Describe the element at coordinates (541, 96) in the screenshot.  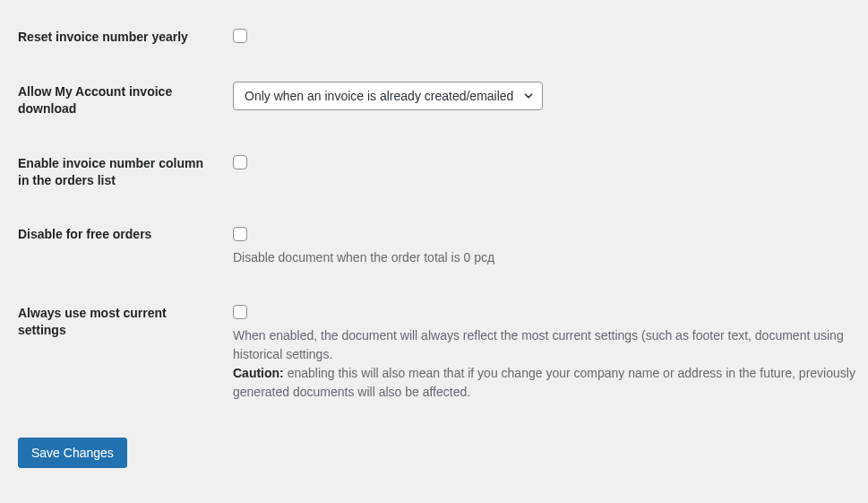
I see `allow-download-field: Only when an invoice is already created/…` at that location.